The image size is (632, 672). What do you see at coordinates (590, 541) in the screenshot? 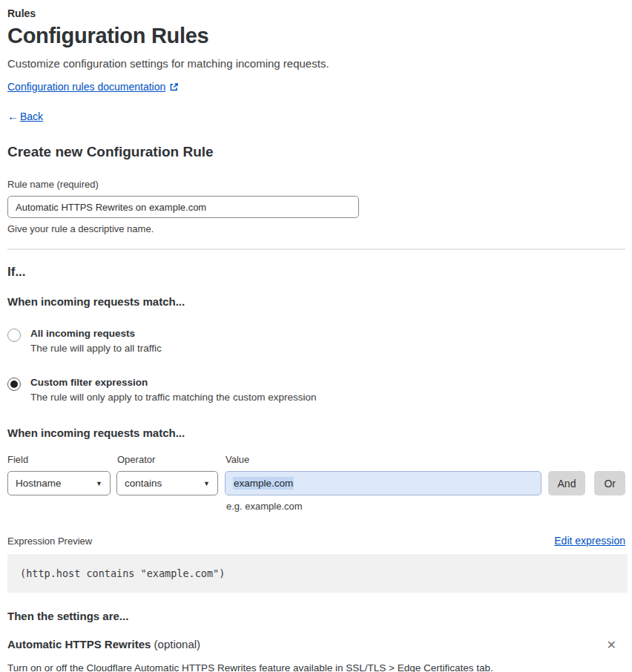
I see `edit-expression-link: Edit expression` at bounding box center [590, 541].